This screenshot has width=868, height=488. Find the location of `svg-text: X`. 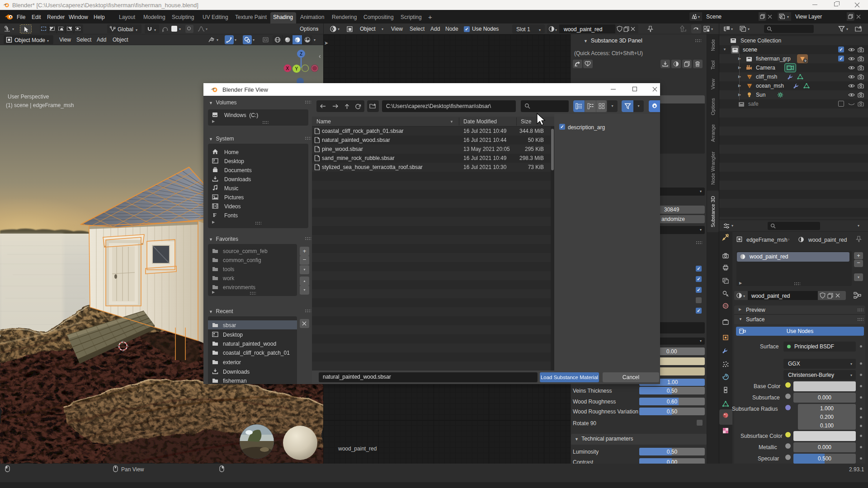

svg-text: X is located at coordinates (288, 69).